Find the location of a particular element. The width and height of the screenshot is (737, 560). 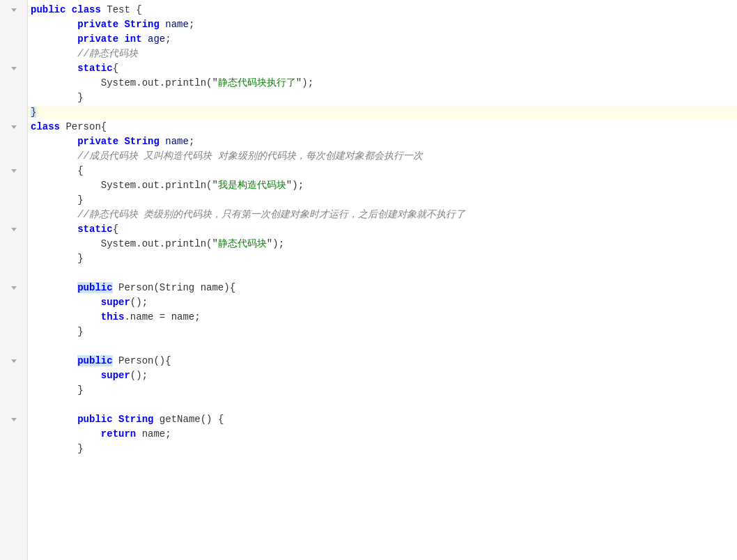

line-content-13: System.out.println("我是构造代码块"); is located at coordinates (375, 185).